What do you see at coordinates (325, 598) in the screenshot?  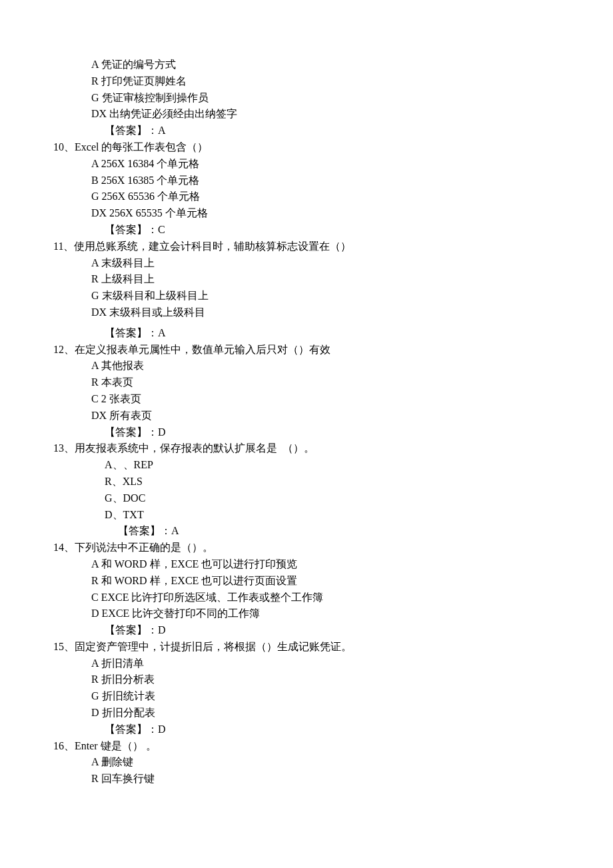 I see `option-c: C EXCE 比许打印所选区域、工作表或整个工作簿` at bounding box center [325, 598].